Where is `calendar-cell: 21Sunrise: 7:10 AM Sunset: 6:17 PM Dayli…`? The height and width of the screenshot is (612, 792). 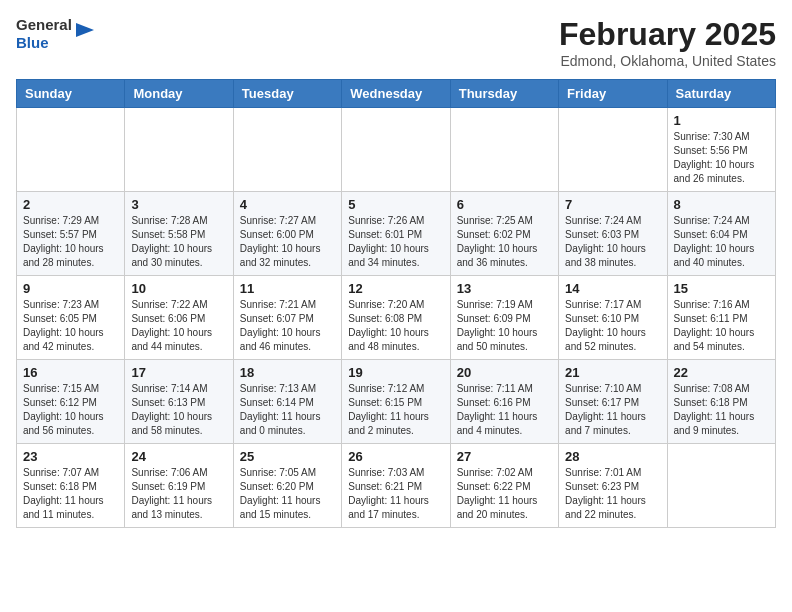 calendar-cell: 21Sunrise: 7:10 AM Sunset: 6:17 PM Dayli… is located at coordinates (613, 402).